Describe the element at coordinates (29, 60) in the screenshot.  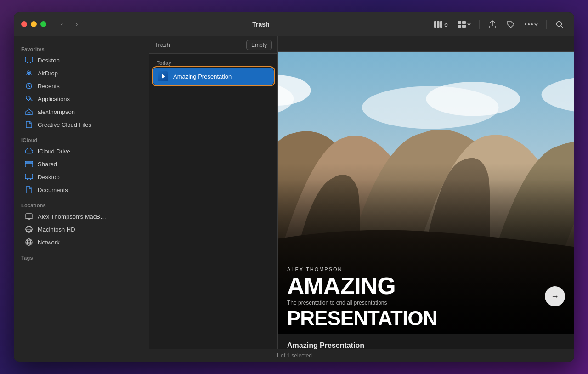
I see `desktop-icon` at that location.